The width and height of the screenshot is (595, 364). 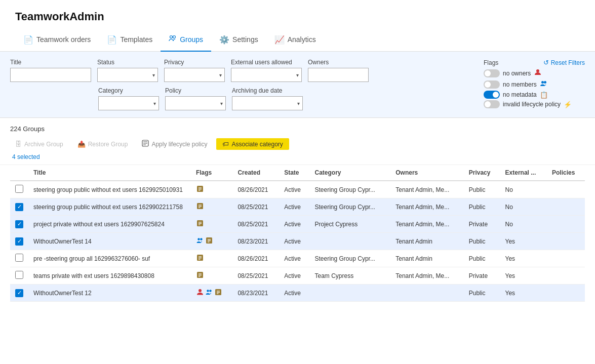 I want to click on owners-input, so click(x=338, y=75).